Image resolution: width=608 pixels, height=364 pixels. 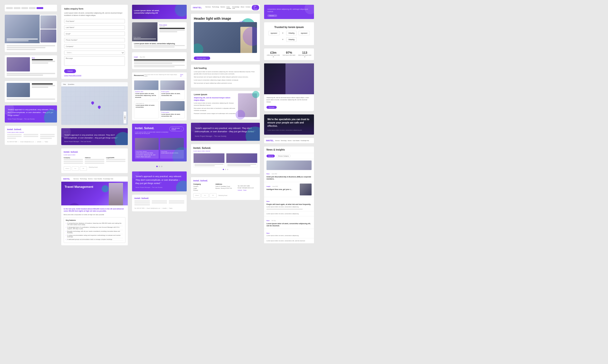 I want to click on purple-half-circle, so click(x=74, y=204).